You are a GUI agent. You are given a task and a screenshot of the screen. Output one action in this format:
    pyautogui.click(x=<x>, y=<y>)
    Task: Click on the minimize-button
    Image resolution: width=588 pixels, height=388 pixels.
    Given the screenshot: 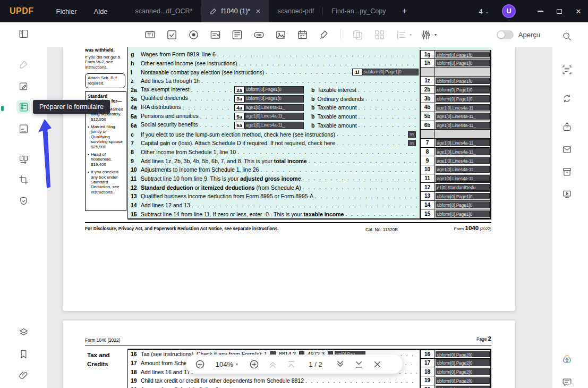 What is the action you would take?
    pyautogui.click(x=540, y=11)
    